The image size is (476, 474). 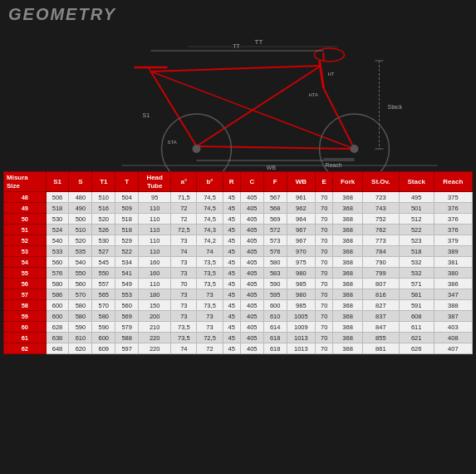 What do you see at coordinates (104, 230) in the screenshot?
I see `data-cell: 526` at bounding box center [104, 230].